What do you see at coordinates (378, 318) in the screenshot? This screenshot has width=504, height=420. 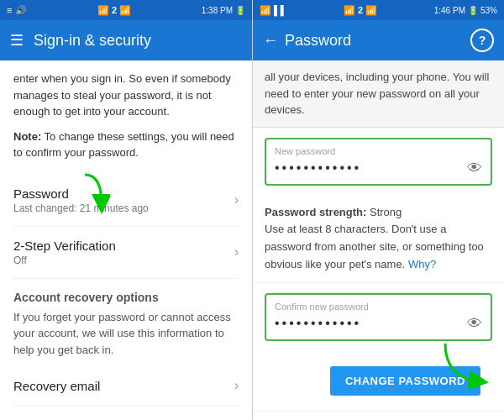 I see `confirm-password-group: Confirm new password •••••••••••• 👁` at bounding box center [378, 318].